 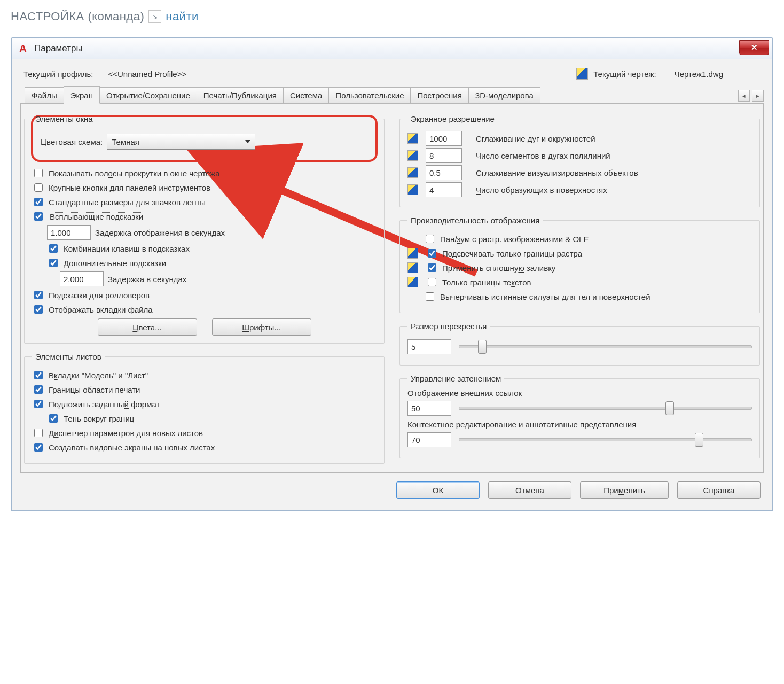 I want to click on cb-paper-shadow: Тень вокруг границ, so click(x=91, y=418).